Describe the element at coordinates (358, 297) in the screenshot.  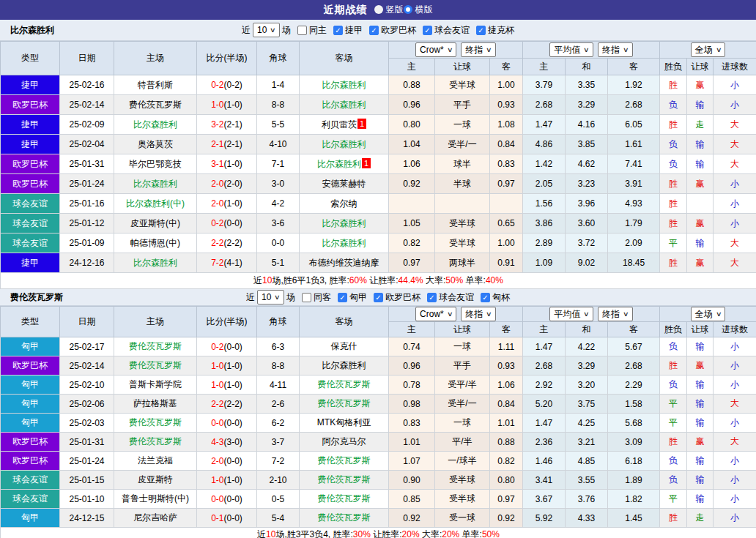
I see `league-filter-label: 匈甲` at that location.